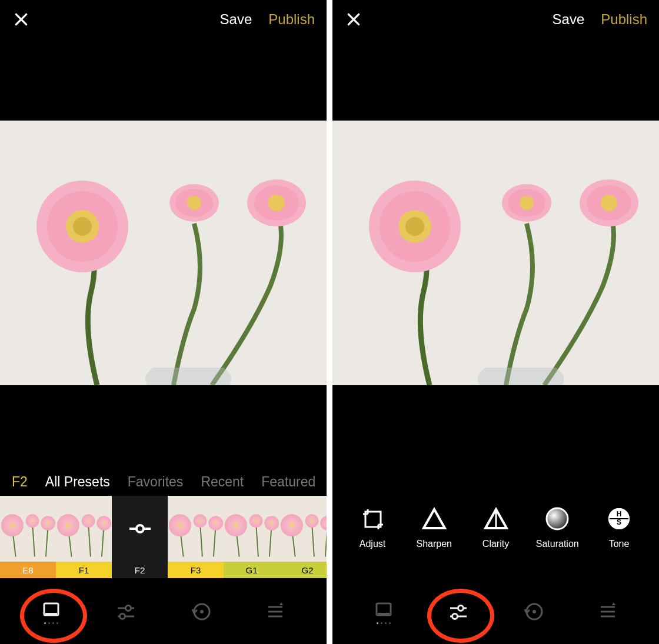 The width and height of the screenshot is (659, 644). What do you see at coordinates (140, 537) in the screenshot?
I see `preset-tile-f2: F2` at bounding box center [140, 537].